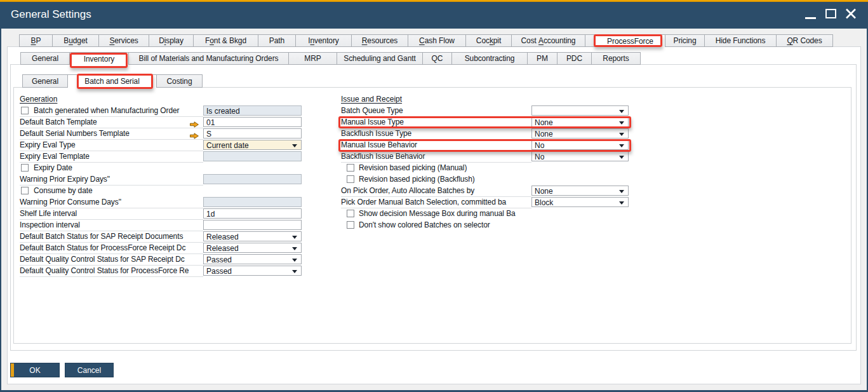  What do you see at coordinates (489, 41) in the screenshot?
I see `tab-cockpit: Cockpit` at bounding box center [489, 41].